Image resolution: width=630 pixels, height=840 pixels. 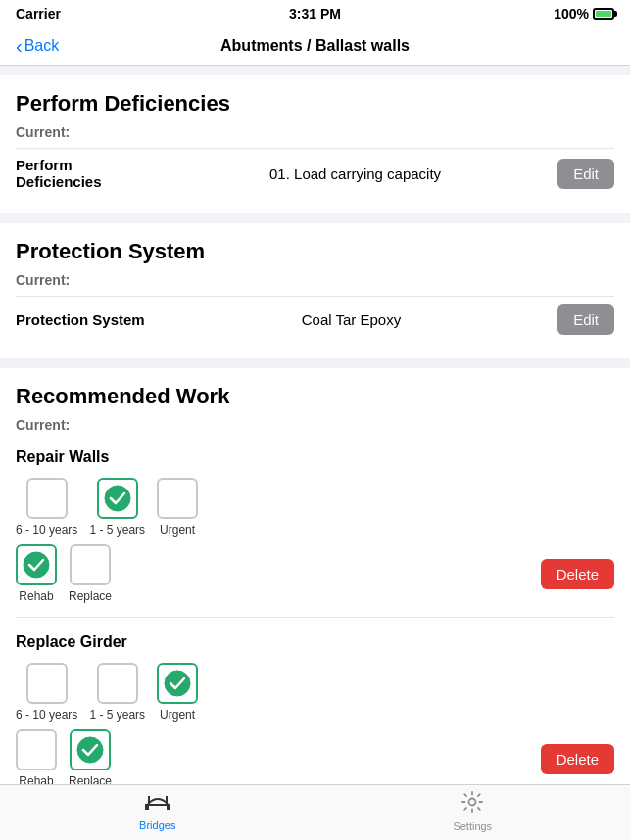 What do you see at coordinates (90, 759) in the screenshot?
I see `replace-girder-replace-group: Replace` at bounding box center [90, 759].